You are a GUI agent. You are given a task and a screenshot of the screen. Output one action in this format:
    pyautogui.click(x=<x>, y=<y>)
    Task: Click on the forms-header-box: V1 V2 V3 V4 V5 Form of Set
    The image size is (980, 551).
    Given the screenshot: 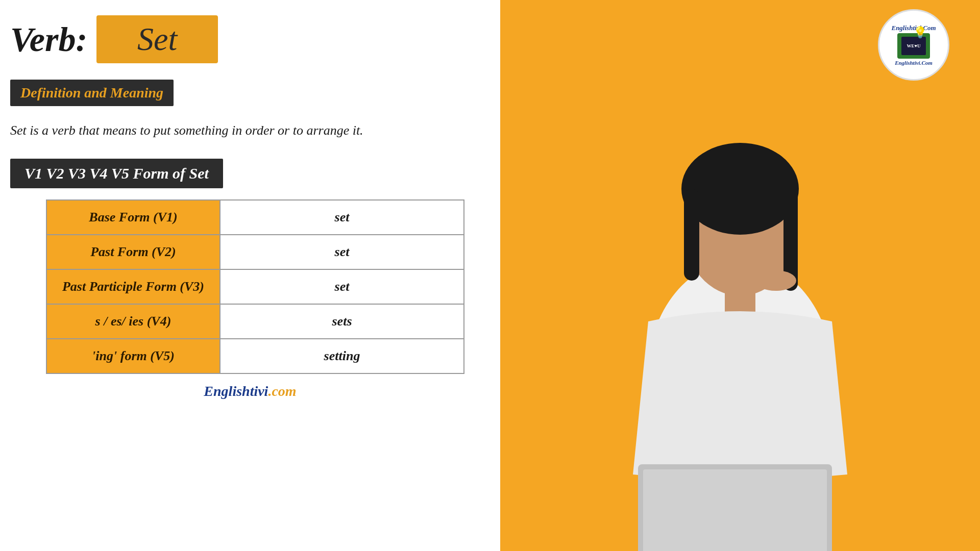 What is the action you would take?
    pyautogui.click(x=116, y=173)
    